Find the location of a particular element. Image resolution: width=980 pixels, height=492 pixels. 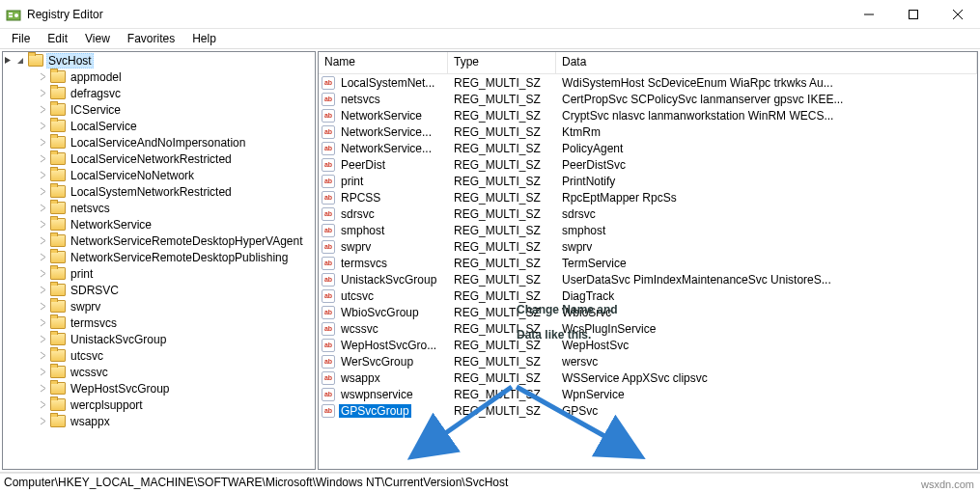

list-row: abswprvREG_MULTI_SZswprv is located at coordinates (648, 247).